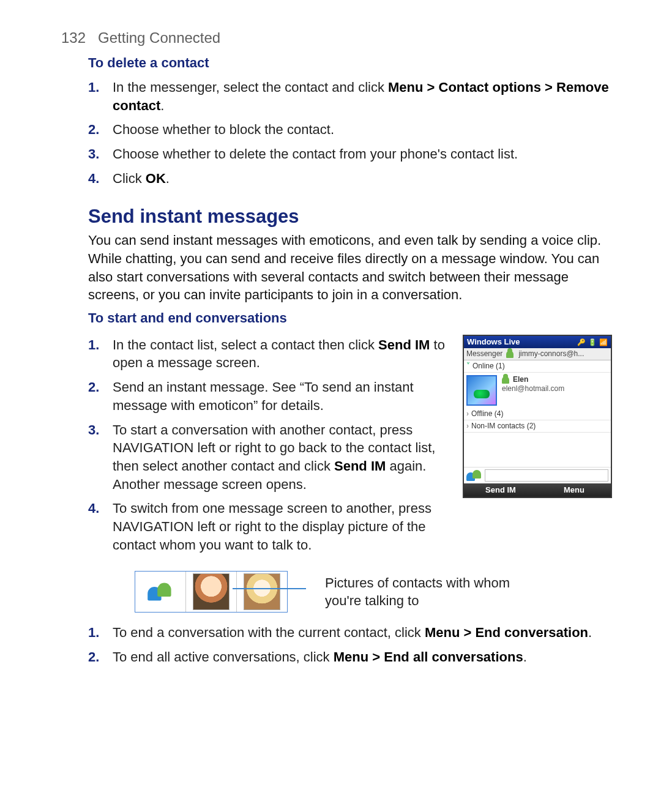 Image resolution: width=661 pixels, height=812 pixels. I want to click on phone-softkey-bar: Send IM Menu, so click(537, 490).